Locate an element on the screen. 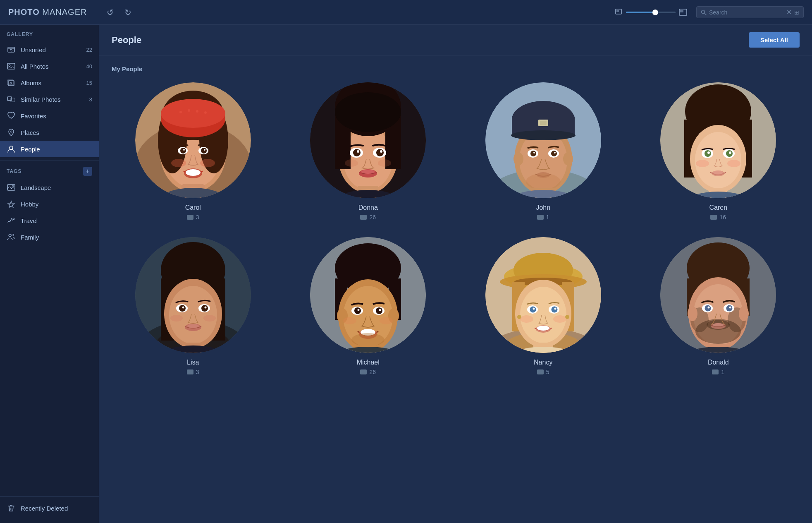 This screenshot has height=523, width=812. undo-button: ↺ is located at coordinates (110, 12).